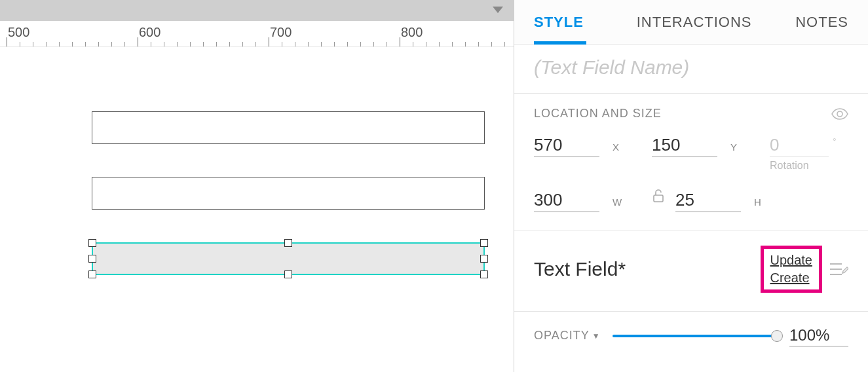 This screenshot has width=868, height=372. I want to click on opacity-label: OPACITY ▼, so click(567, 335).